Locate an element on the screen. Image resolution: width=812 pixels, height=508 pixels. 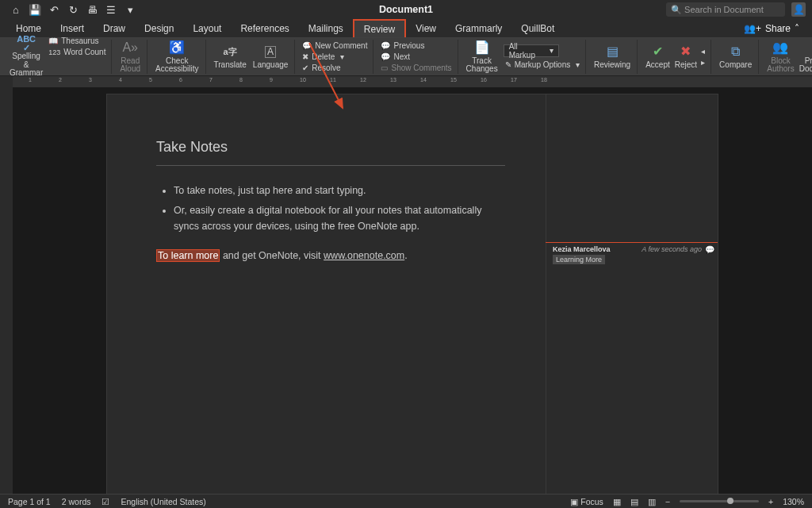
prev-icon: 💬 is located at coordinates (385, 46).